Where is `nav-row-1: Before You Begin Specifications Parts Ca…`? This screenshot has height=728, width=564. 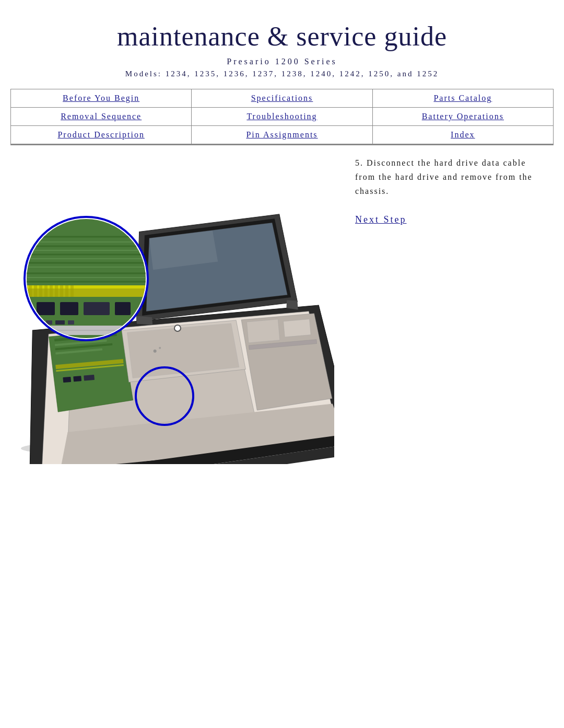
nav-row-1: Before You Begin Specifications Parts Ca… is located at coordinates (282, 98).